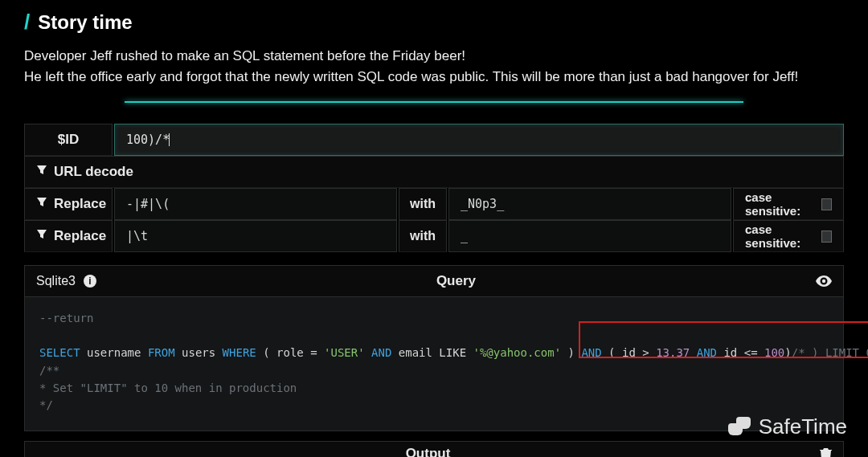  I want to click on output-panel-title: Output, so click(428, 451).